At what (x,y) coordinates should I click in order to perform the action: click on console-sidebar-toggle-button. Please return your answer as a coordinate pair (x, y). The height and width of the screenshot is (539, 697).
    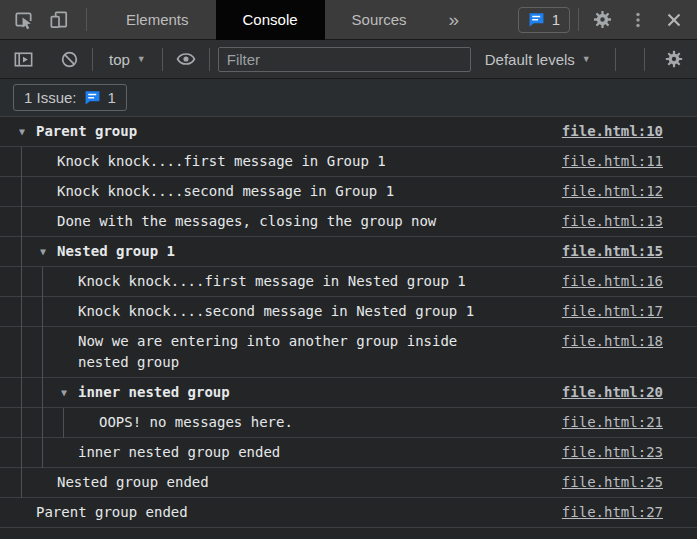
    Looking at the image, I should click on (23, 59).